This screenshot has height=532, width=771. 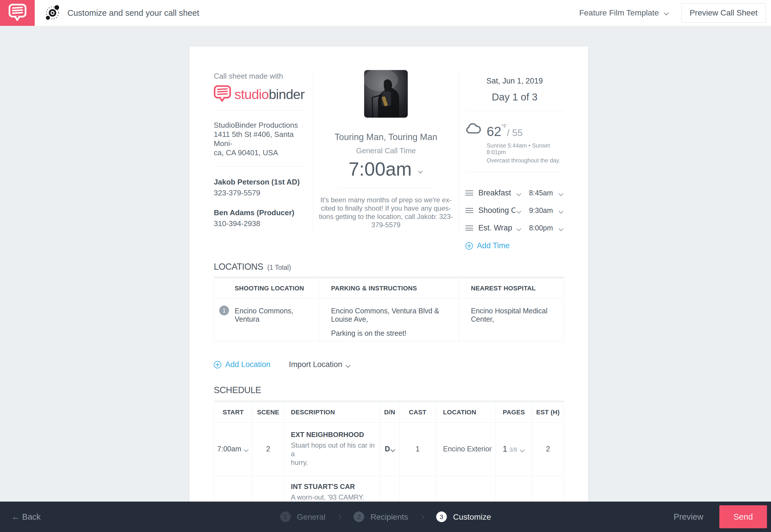 I want to click on project-avatar-orbit-icon, so click(x=53, y=13).